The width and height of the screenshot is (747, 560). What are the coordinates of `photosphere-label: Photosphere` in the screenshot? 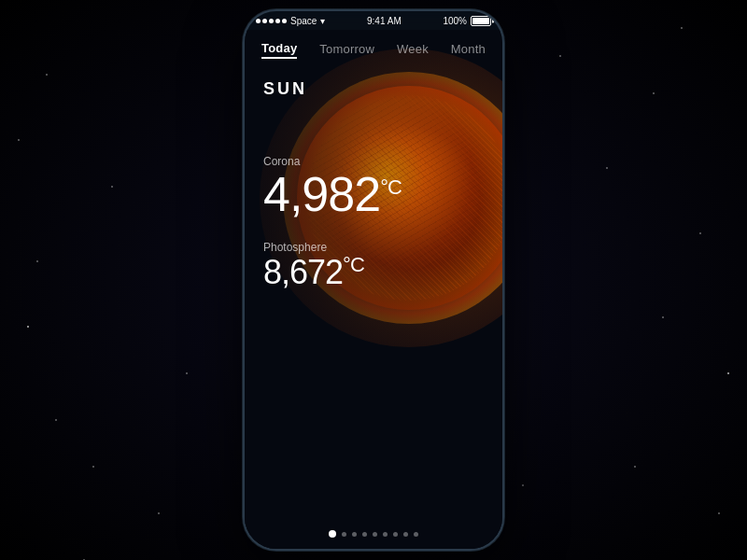 It's located at (374, 247).